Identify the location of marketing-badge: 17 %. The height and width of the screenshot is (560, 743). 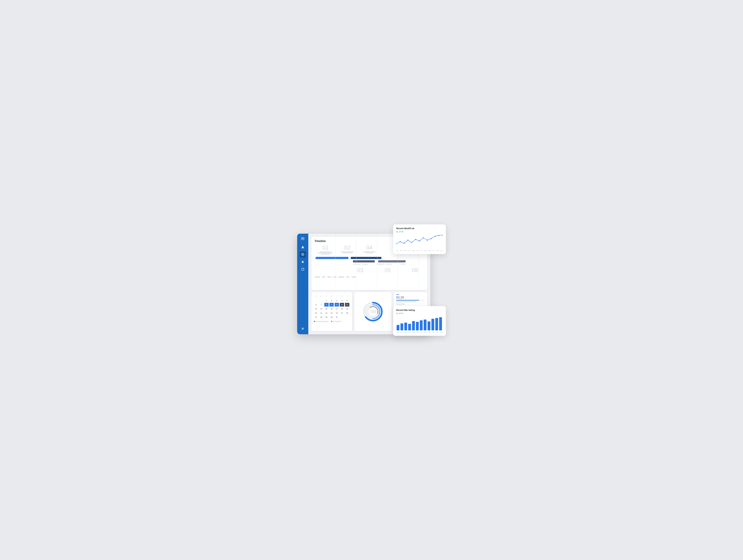
(420, 314).